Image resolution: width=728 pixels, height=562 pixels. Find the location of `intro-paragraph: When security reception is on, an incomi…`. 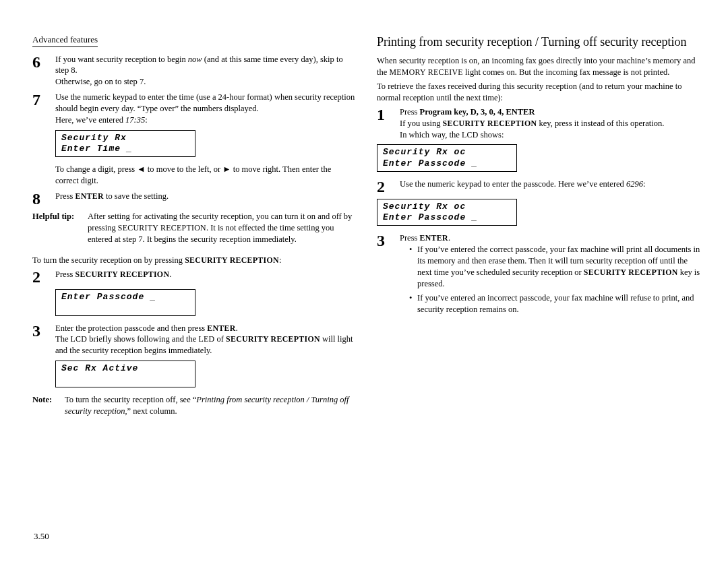

intro-paragraph: When security reception is on, an incomi… is located at coordinates (539, 67).